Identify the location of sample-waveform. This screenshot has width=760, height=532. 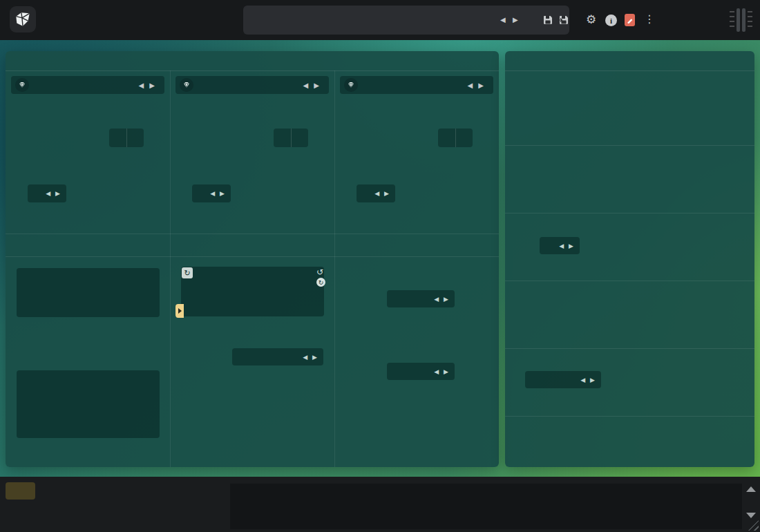
(88, 293).